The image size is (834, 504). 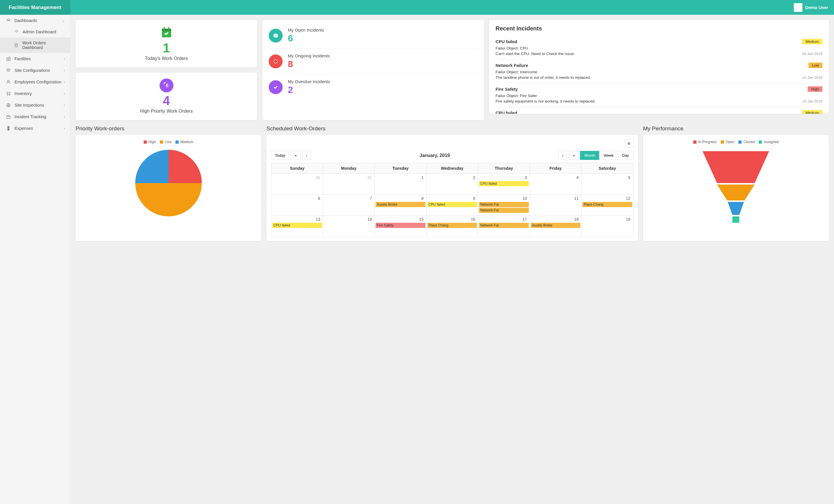 What do you see at coordinates (35, 82) in the screenshot?
I see `sidebar-item-employees-configuration: Employees Configuration›` at bounding box center [35, 82].